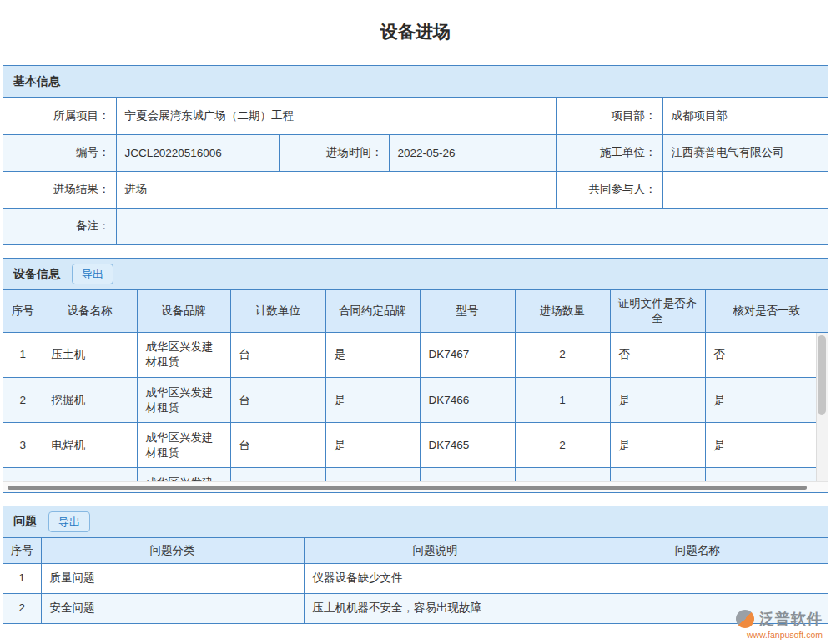  Describe the element at coordinates (90, 445) in the screenshot. I see `table-cell: 电焊机` at that location.